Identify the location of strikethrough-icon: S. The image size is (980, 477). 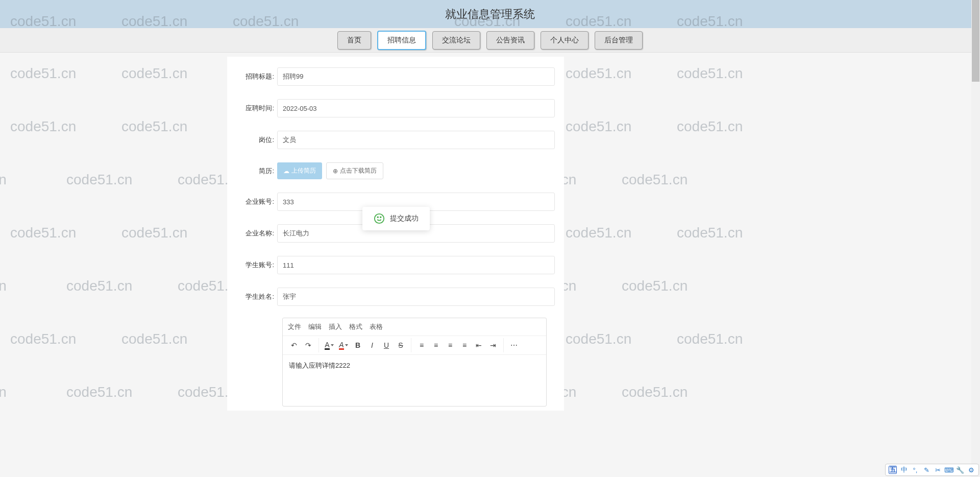
(401, 345).